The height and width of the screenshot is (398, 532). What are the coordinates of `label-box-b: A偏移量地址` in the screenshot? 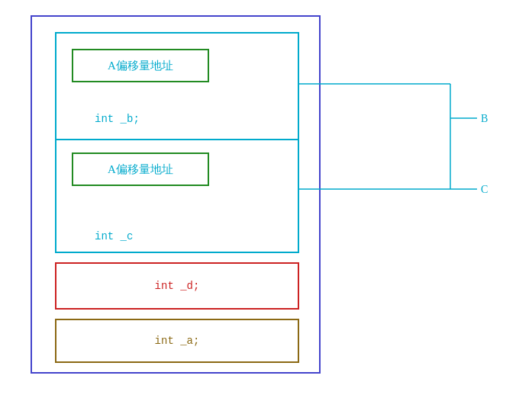 It's located at (140, 66).